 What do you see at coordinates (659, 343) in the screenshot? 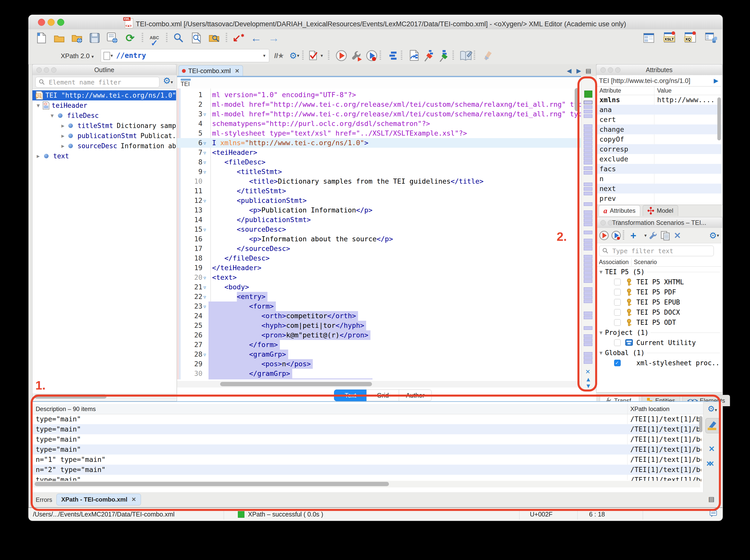
I see `scenario-current-utility: Current Utility` at bounding box center [659, 343].